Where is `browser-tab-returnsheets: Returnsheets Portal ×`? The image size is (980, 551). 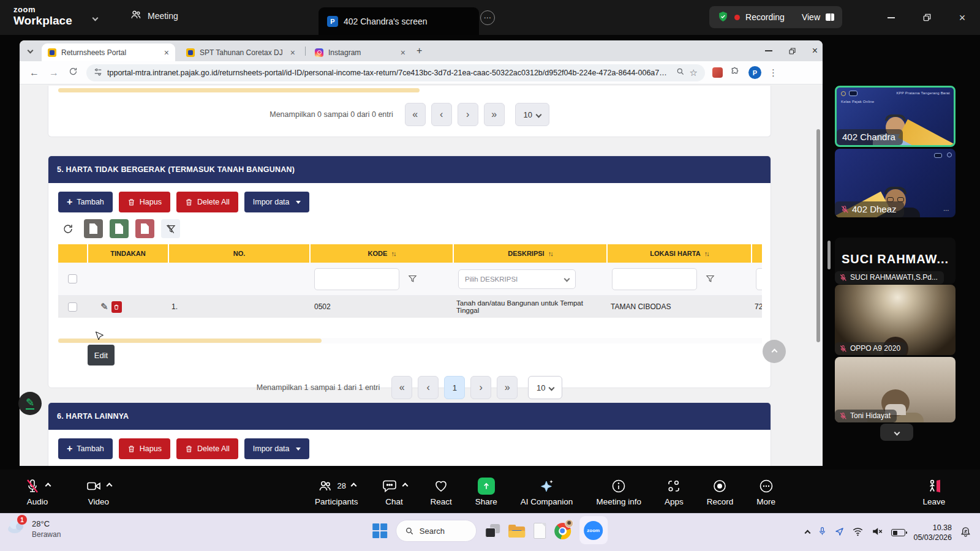 browser-tab-returnsheets: Returnsheets Portal × is located at coordinates (108, 53).